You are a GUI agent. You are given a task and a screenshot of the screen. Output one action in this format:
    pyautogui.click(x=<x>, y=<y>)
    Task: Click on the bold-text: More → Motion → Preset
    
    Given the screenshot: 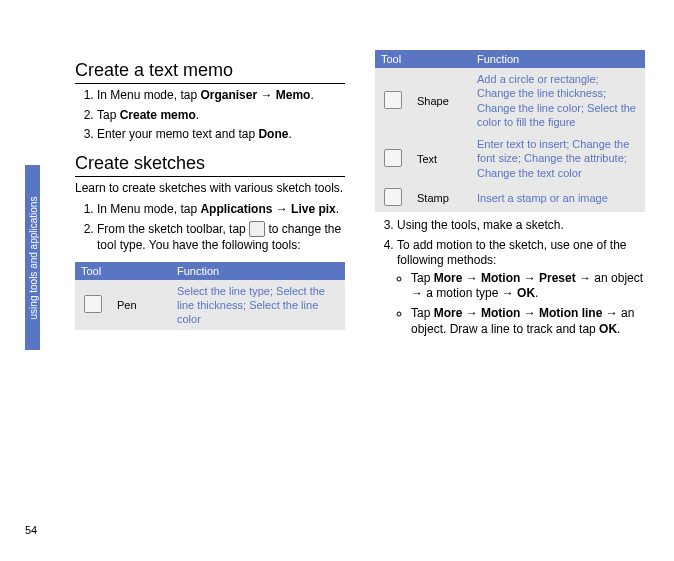 What is the action you would take?
    pyautogui.click(x=505, y=278)
    